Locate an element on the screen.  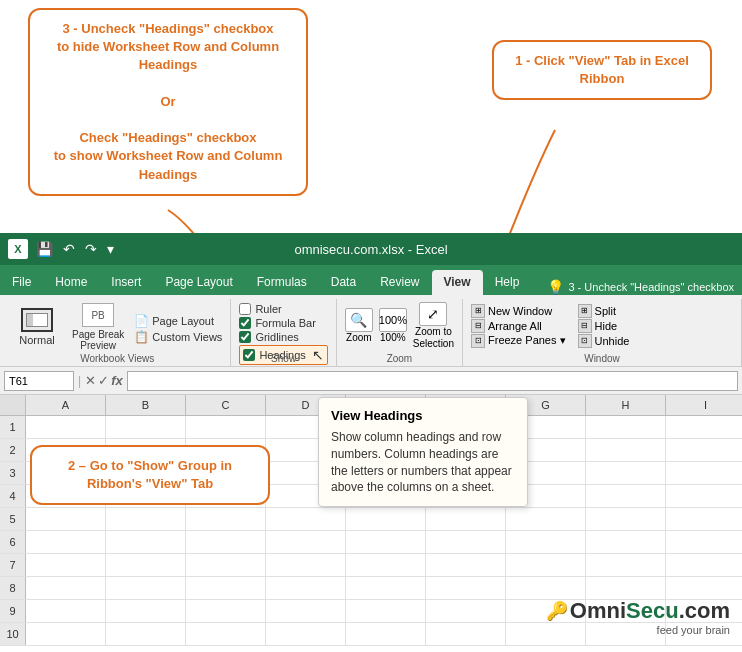
ruler-checkbox is located at coordinates (245, 309).